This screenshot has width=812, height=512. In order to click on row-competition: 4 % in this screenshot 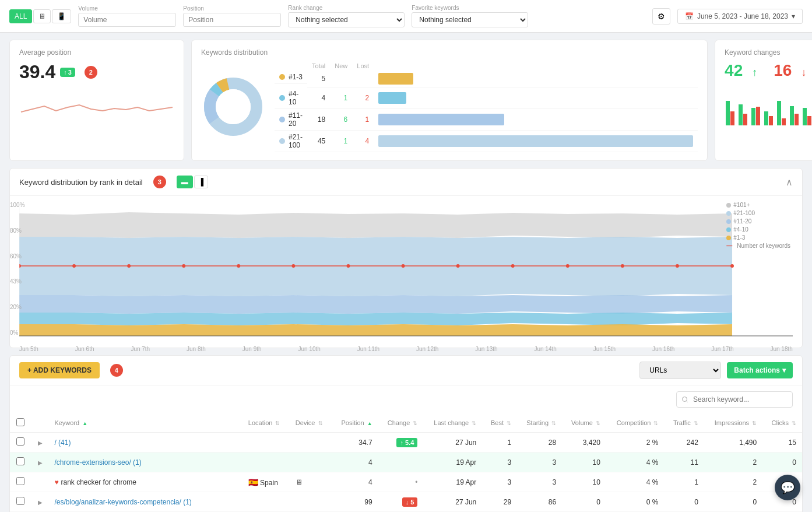, I will do `click(635, 462)`.